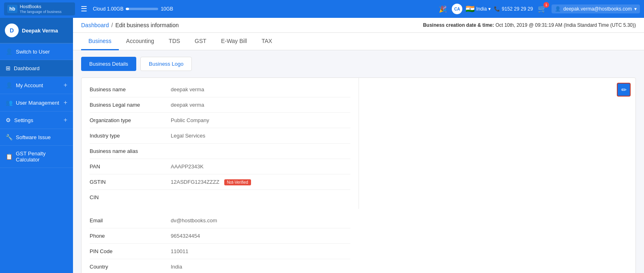 The width and height of the screenshot is (644, 273). Describe the element at coordinates (220, 151) in the screenshot. I see `table-row: Business name alias` at that location.